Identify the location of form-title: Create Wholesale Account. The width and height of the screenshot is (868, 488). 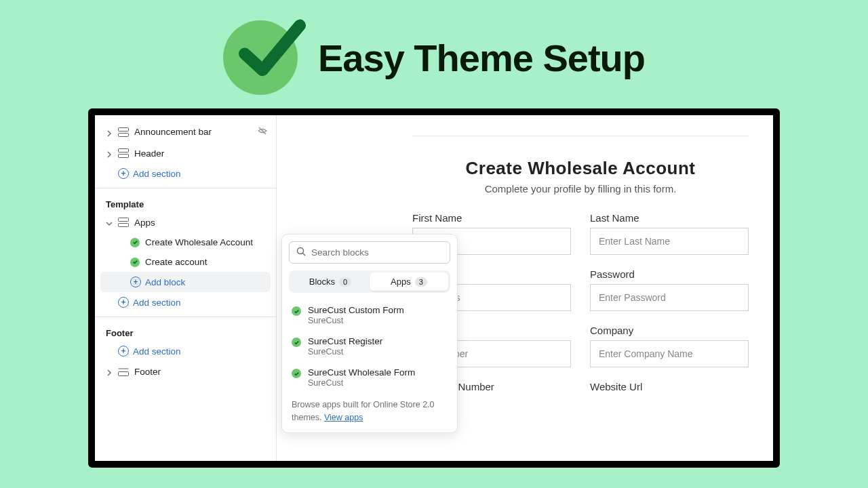
(580, 168).